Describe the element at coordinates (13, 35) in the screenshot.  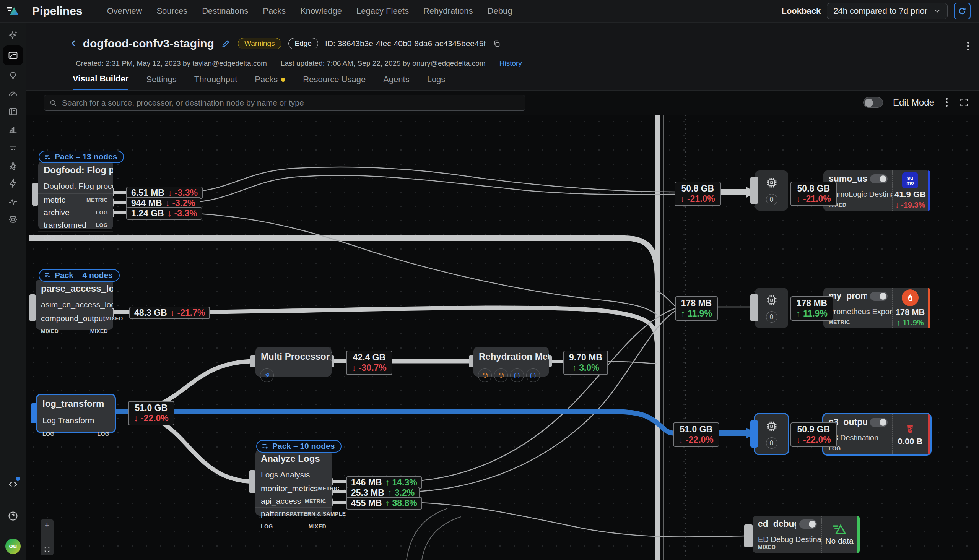
I see `sparkle-icon` at that location.